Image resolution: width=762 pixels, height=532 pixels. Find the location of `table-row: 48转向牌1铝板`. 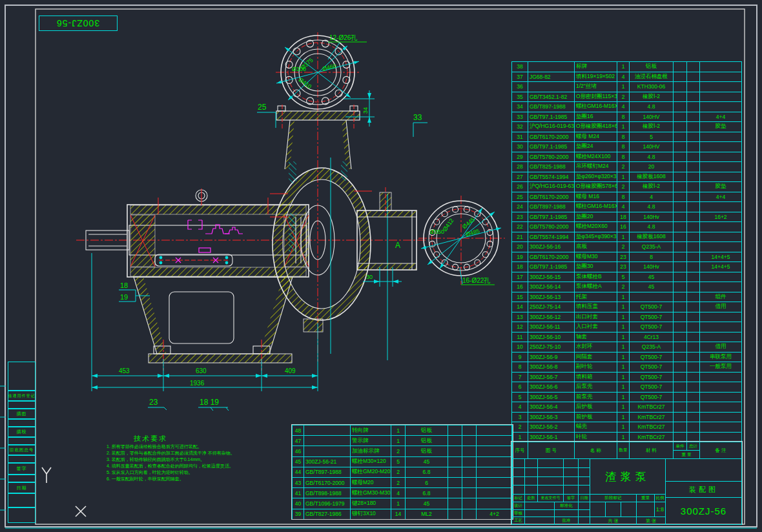

table-row: 48转向牌1铝板 is located at coordinates (403, 431).